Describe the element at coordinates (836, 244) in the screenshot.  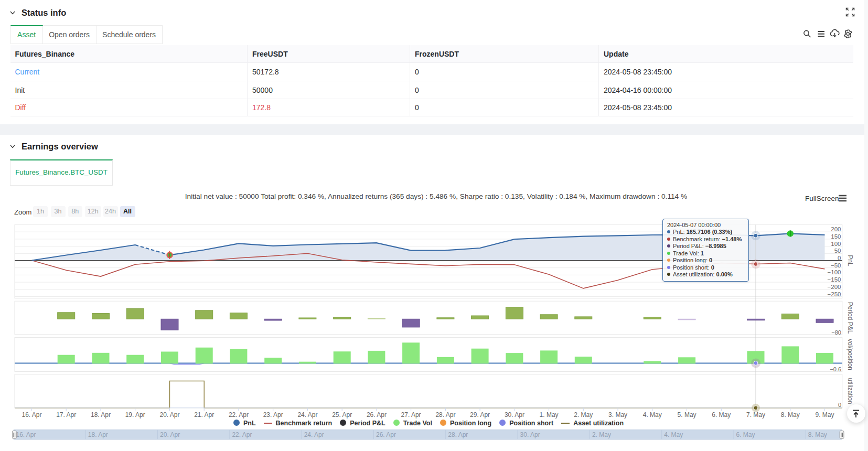
I see `svg-text: 100` at that location.